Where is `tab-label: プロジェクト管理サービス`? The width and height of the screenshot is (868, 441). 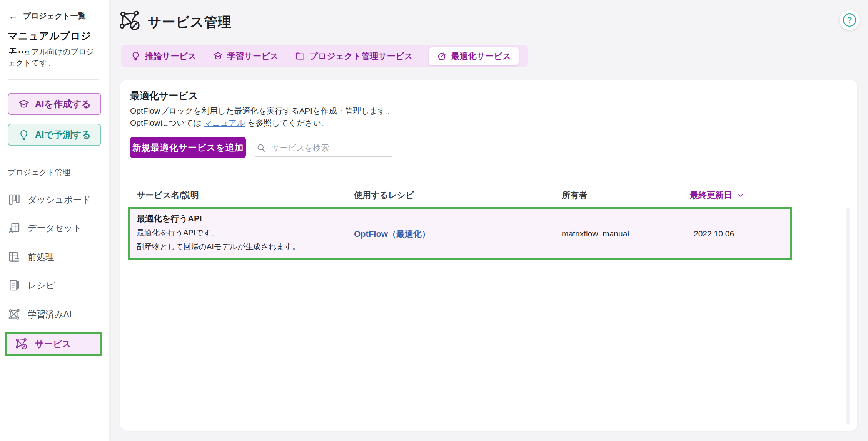 tab-label: プロジェクト管理サービス is located at coordinates (361, 56).